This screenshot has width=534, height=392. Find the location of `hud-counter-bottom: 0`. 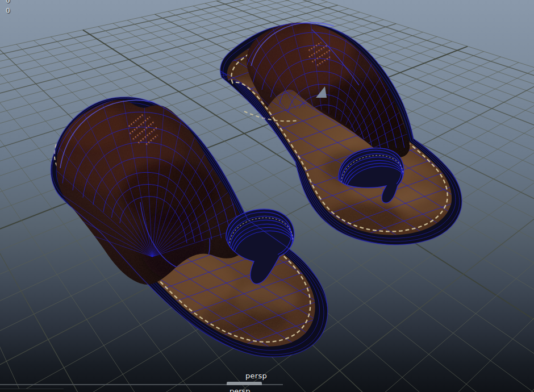

hud-counter-bottom: 0 is located at coordinates (8, 11).